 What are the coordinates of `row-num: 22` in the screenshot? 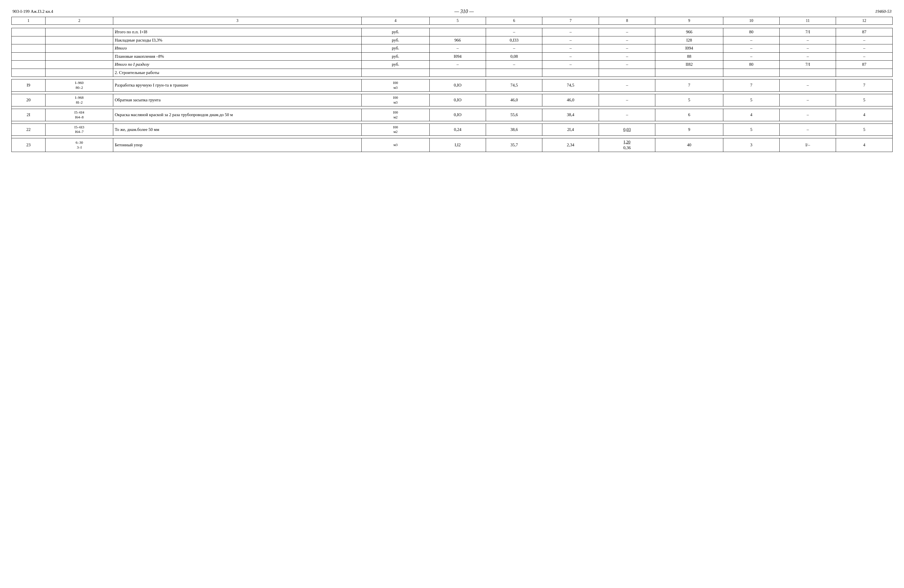 It's located at (29, 130).